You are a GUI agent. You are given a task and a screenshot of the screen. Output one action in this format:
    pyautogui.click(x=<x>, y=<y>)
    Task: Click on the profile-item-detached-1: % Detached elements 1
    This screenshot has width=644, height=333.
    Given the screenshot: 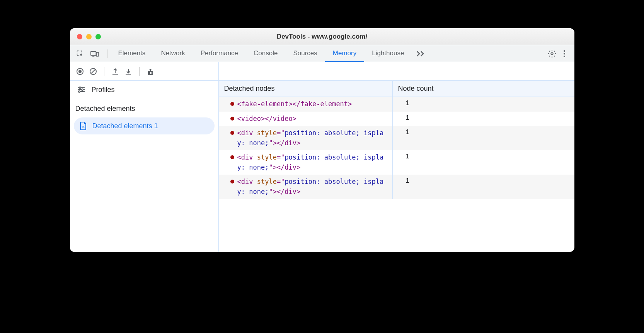 What is the action you would take?
    pyautogui.click(x=144, y=126)
    